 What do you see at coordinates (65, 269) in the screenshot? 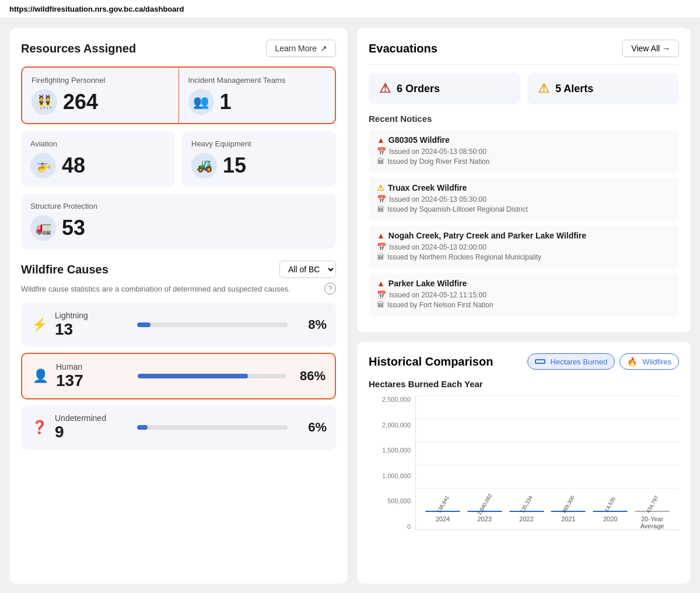
I see `causes-title: Wildfire Causes` at bounding box center [65, 269].